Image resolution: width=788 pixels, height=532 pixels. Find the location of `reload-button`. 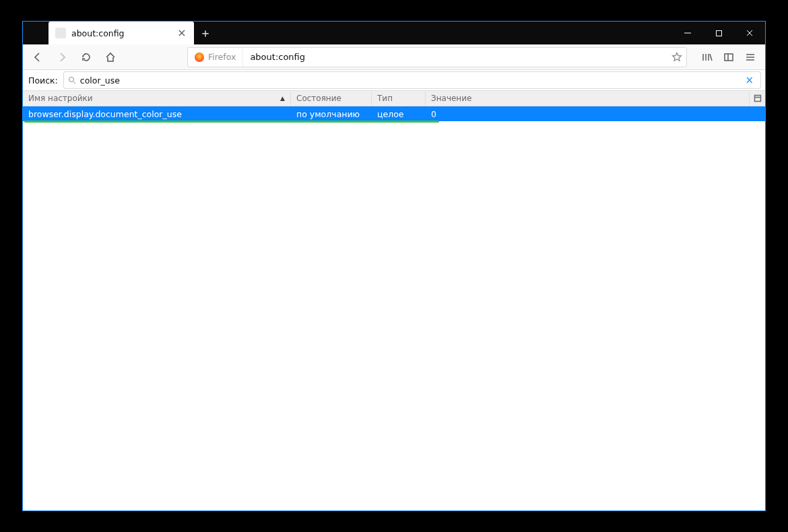

reload-button is located at coordinates (86, 57).